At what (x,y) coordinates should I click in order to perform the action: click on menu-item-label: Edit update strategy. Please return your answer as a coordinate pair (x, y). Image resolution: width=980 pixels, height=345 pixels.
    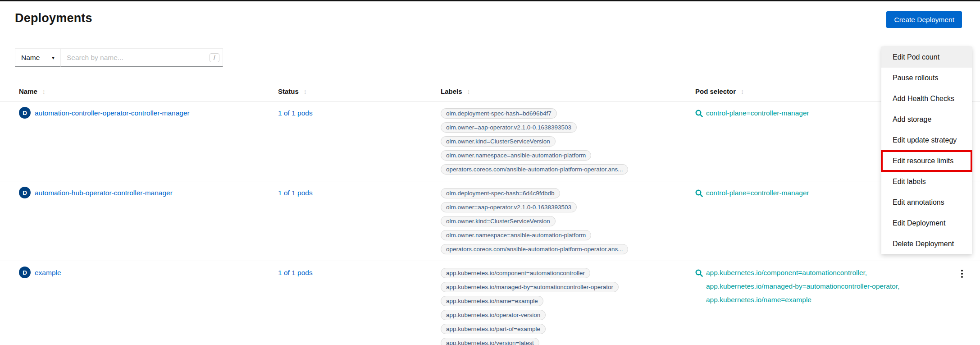
    Looking at the image, I should click on (925, 140).